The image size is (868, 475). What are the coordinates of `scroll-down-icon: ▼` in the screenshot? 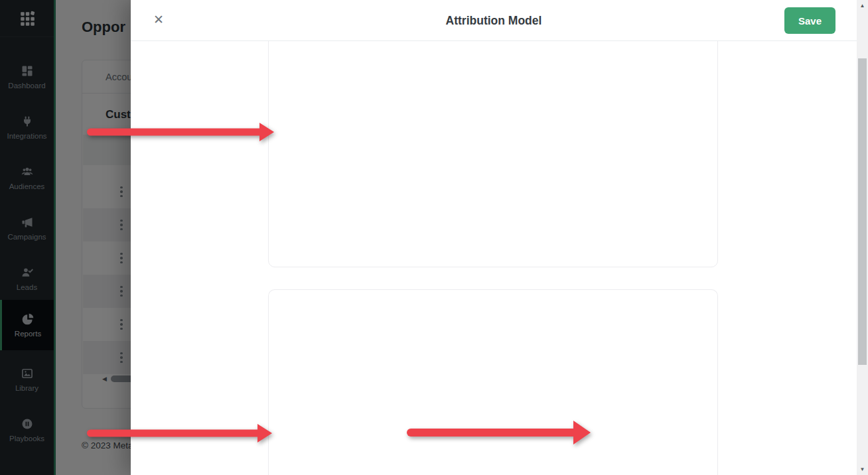 It's located at (863, 470).